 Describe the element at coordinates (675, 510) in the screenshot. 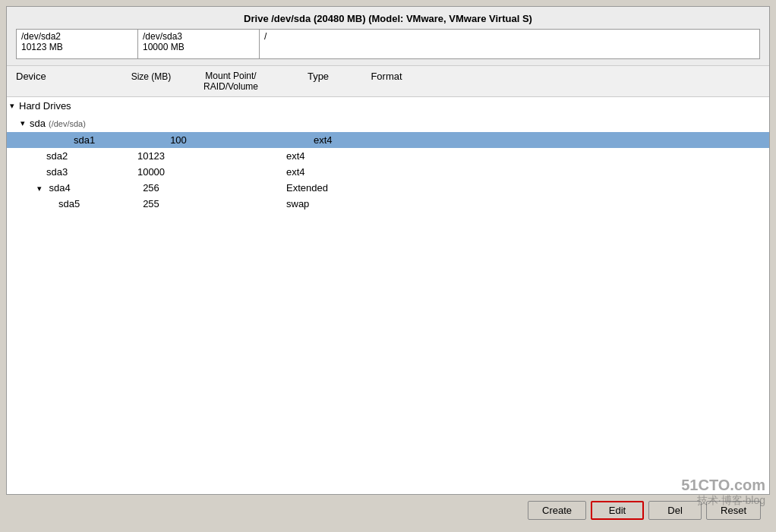

I see `delete-button: Del` at that location.